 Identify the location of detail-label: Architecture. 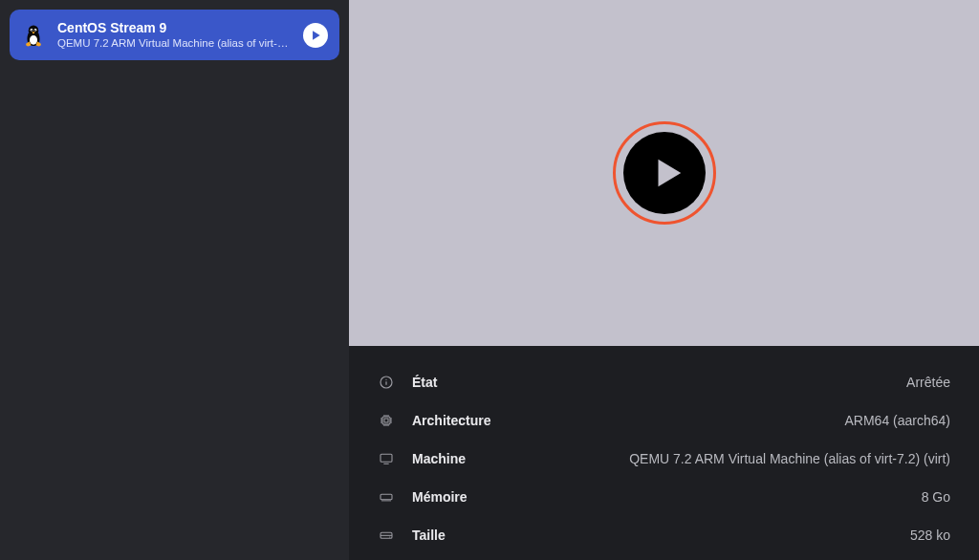
(451, 420).